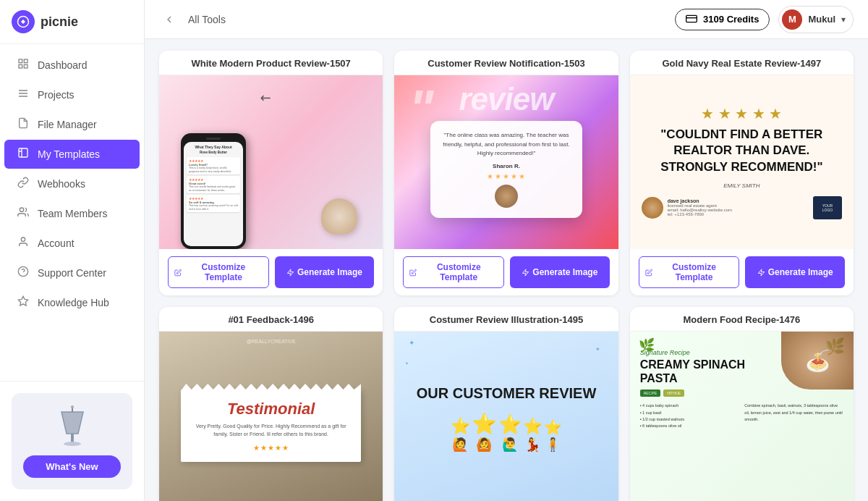  I want to click on support-center-icon, so click(23, 273).